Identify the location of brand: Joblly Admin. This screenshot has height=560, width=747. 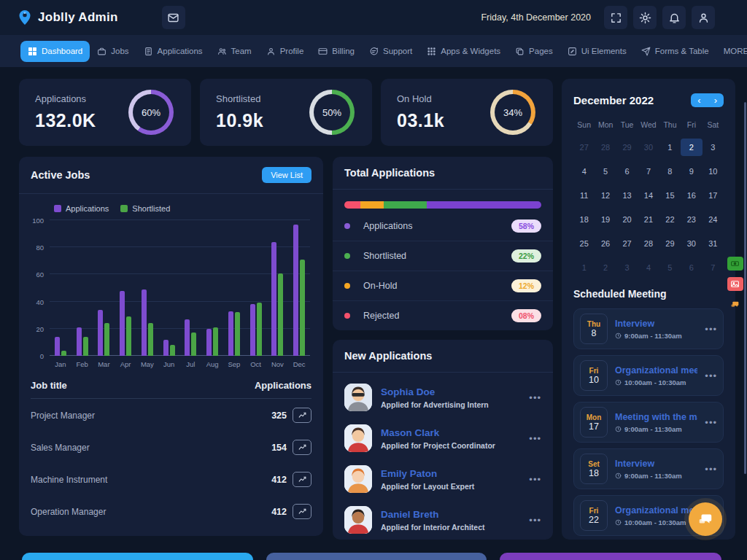
(68, 18).